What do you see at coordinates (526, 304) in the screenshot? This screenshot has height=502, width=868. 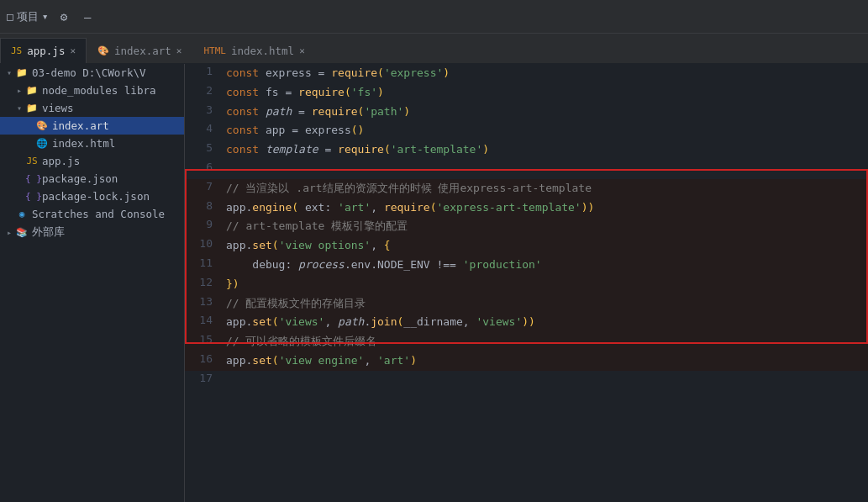 I see `table-row: 13// 配置模板文件的存储目录` at bounding box center [526, 304].